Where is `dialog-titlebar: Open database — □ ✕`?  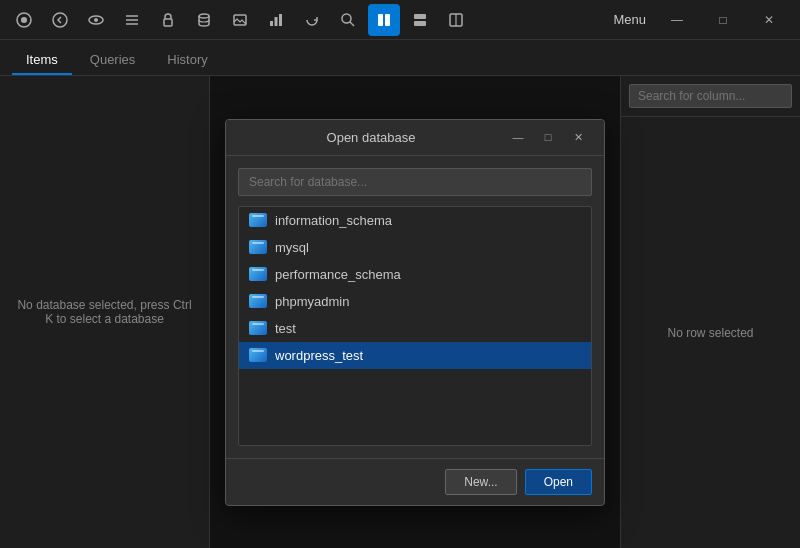 dialog-titlebar: Open database — □ ✕ is located at coordinates (415, 138).